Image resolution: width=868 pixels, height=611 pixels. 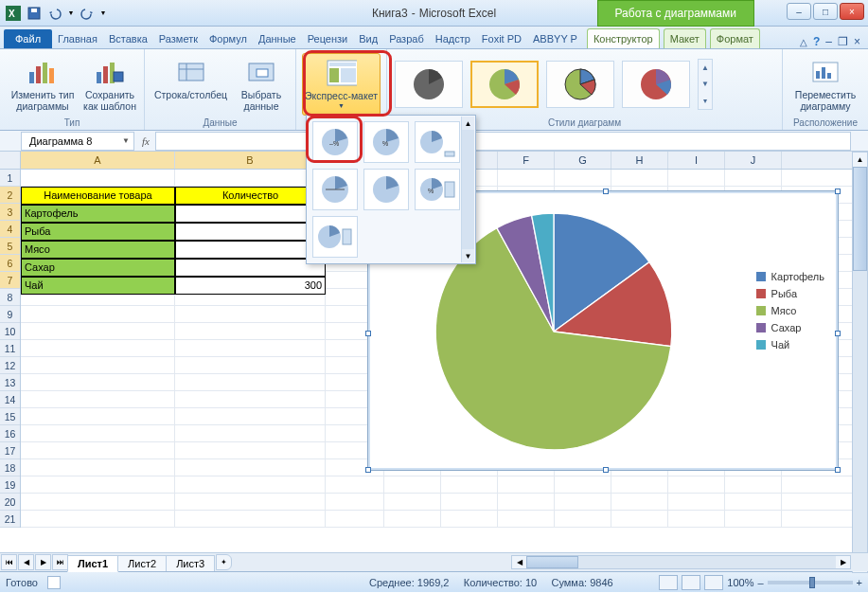 What do you see at coordinates (98, 267) in the screenshot?
I see `table-row-name: Сахар` at bounding box center [98, 267].